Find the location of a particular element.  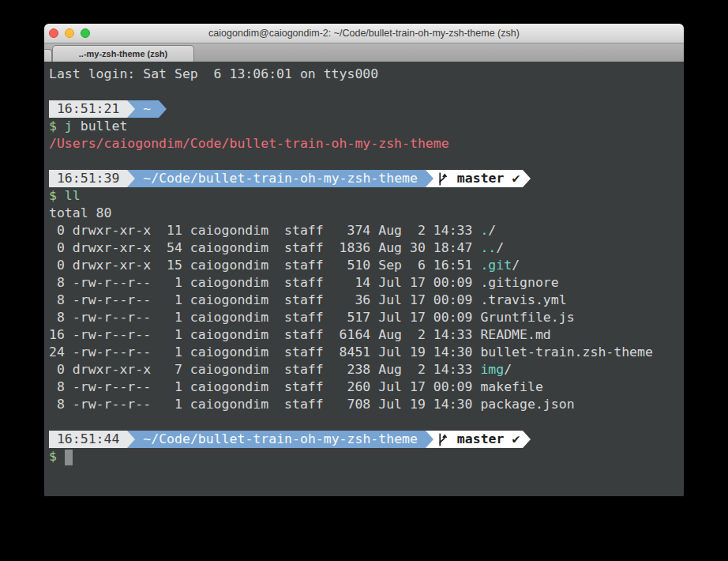

listing-row: 8 -rw-r--r-- 1 caiogondim staff 260 Jul … is located at coordinates (366, 387).